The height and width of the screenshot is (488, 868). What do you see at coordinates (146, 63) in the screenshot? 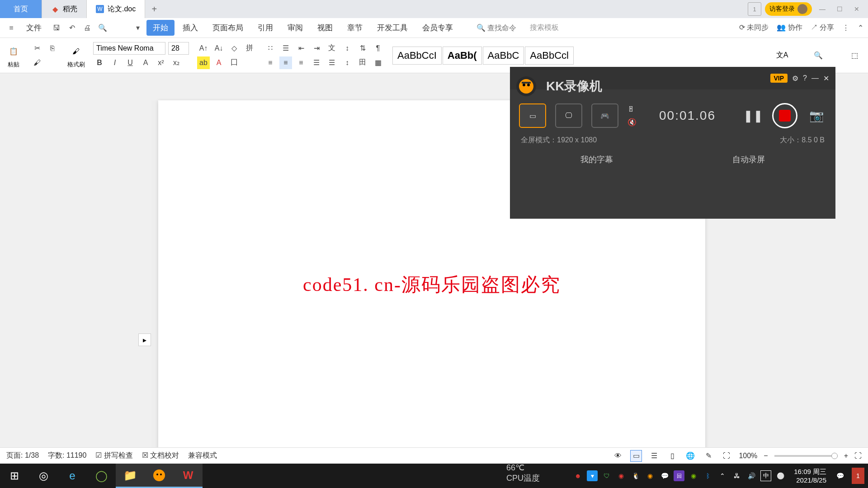
I see `font-color-button: A` at bounding box center [146, 63].